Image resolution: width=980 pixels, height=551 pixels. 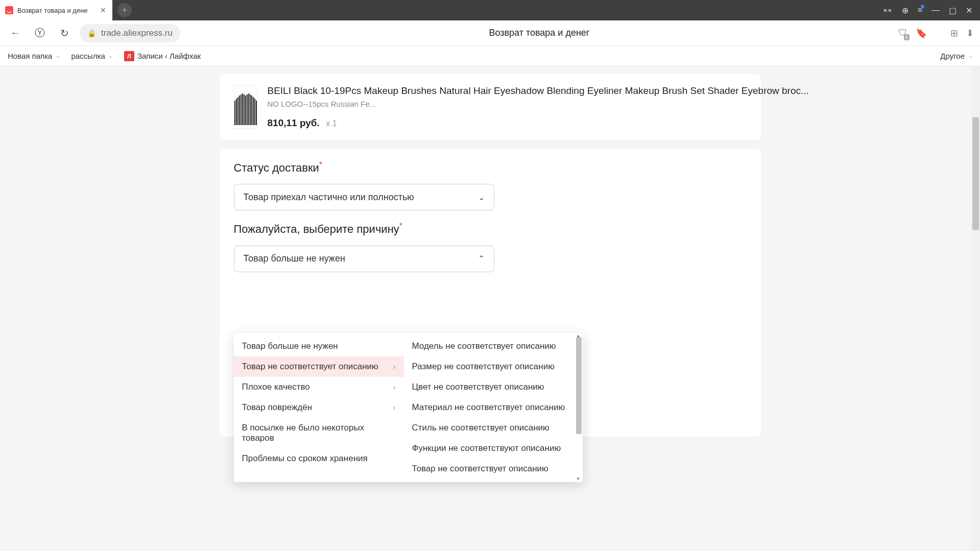 I want to click on reason-option: Товар больше не нужен, so click(x=319, y=346).